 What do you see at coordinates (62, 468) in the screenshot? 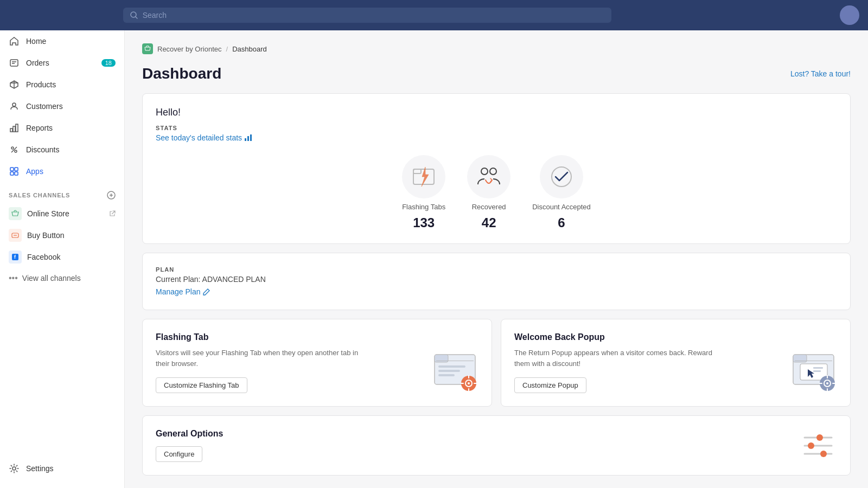
I see `sidebar-item-settings: Settings` at bounding box center [62, 468].